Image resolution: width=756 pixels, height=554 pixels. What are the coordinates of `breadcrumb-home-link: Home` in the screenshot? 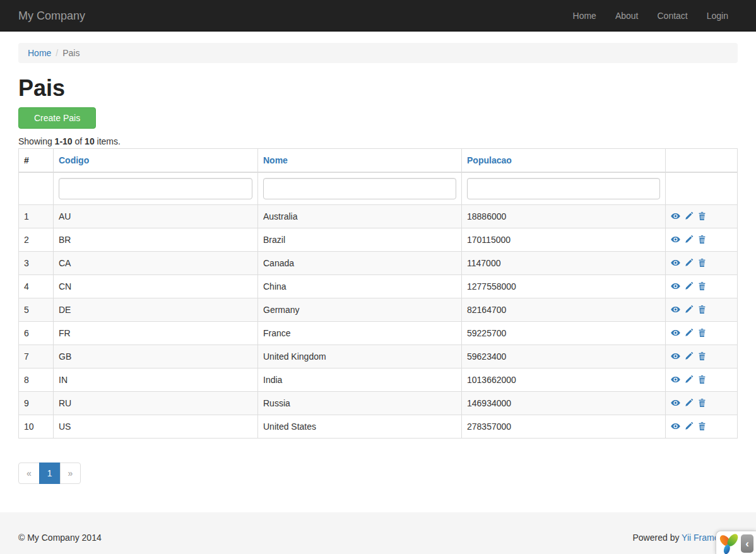 It's located at (39, 53).